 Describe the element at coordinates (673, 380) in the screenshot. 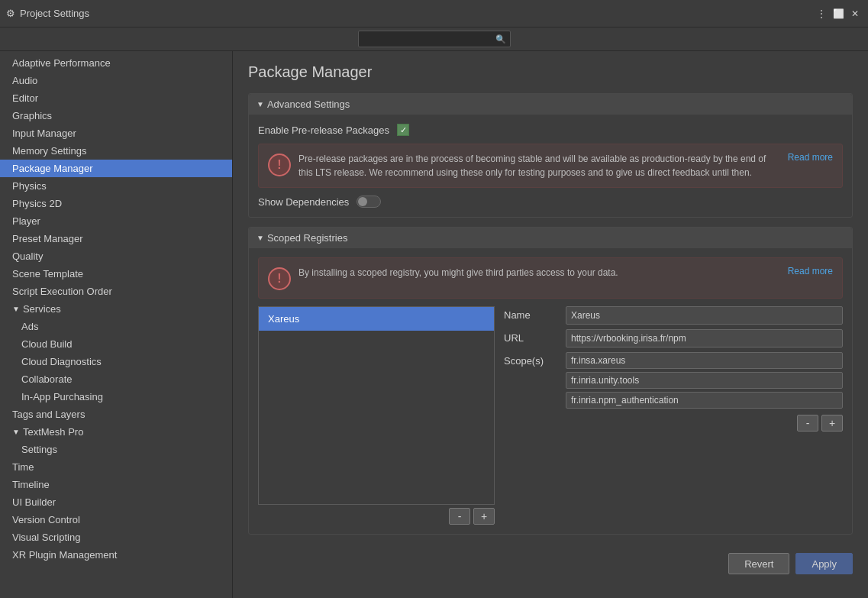

I see `scope-field-row: Scope(s)` at that location.